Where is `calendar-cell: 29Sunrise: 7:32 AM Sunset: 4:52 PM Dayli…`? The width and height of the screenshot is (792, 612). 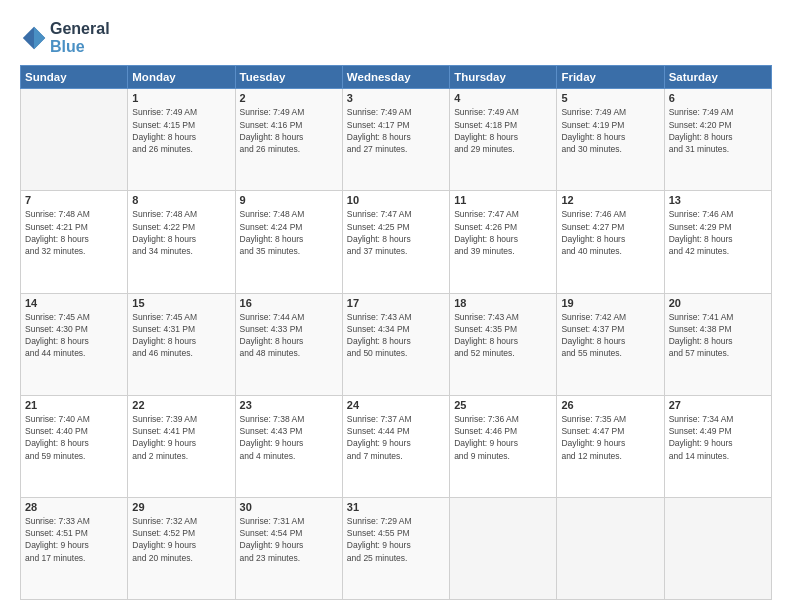
calendar-cell: 29Sunrise: 7:32 AM Sunset: 4:52 PM Dayli… is located at coordinates (182, 548).